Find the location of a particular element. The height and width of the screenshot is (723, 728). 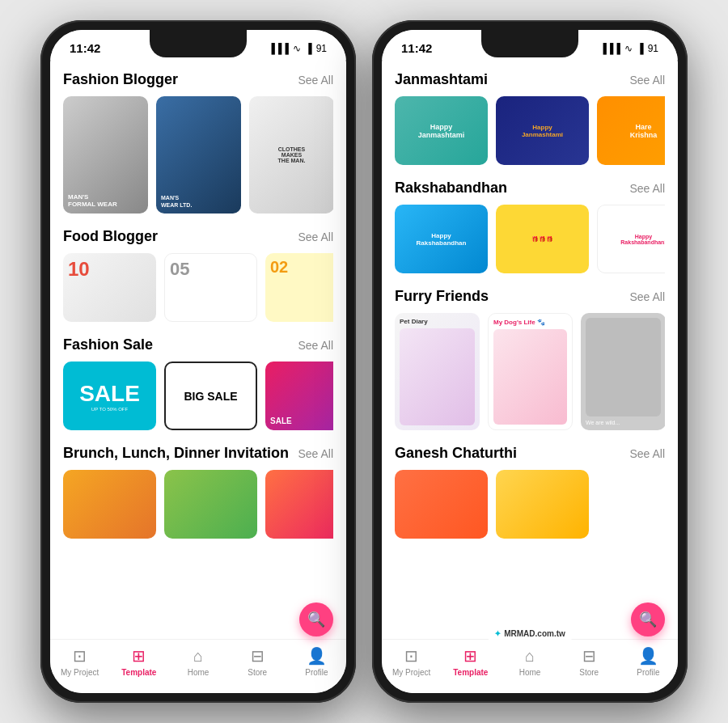

furry-friends-card-1: Pet Diary is located at coordinates (437, 372).